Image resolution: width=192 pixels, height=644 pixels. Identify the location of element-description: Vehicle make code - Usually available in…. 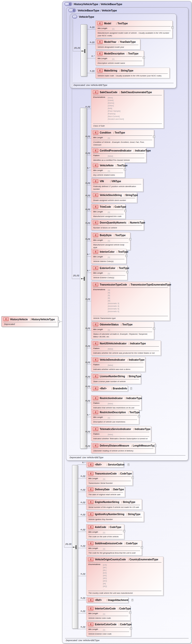
(133, 76).